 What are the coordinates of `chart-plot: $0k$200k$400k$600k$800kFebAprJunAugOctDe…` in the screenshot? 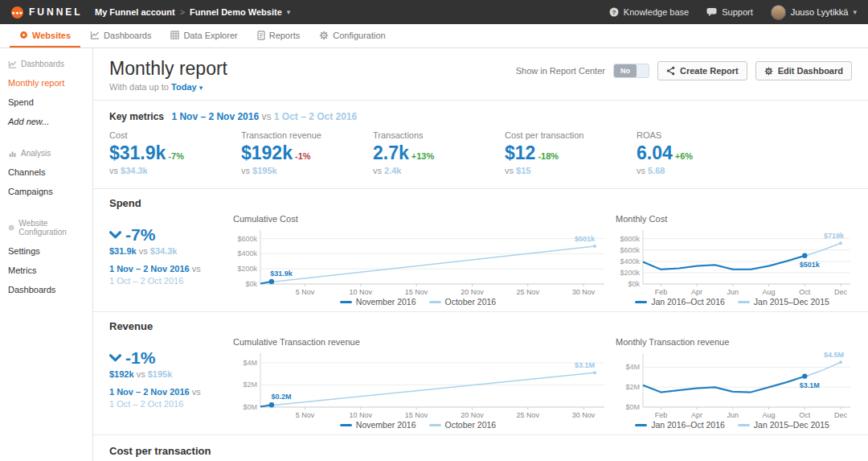 It's located at (732, 261).